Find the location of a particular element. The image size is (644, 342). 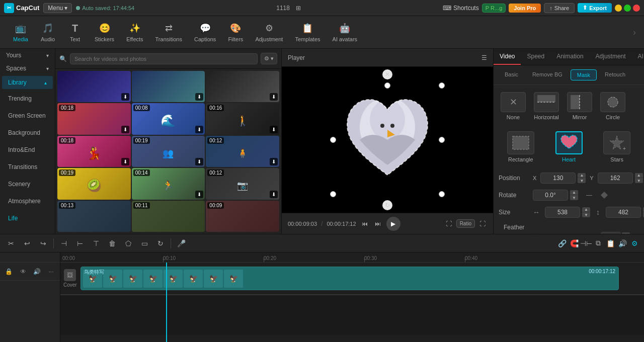

sub-tab-retouch: Retouch is located at coordinates (615, 75).